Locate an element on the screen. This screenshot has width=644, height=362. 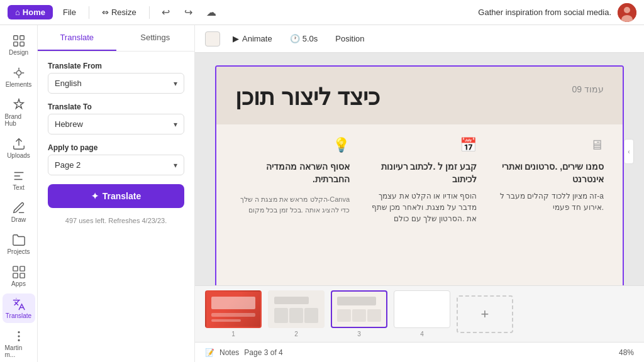
slide-col-2: 📅 קבע זמן ל .לכתוב רעיונות לכיתוב הוסף א… is located at coordinates (419, 181).